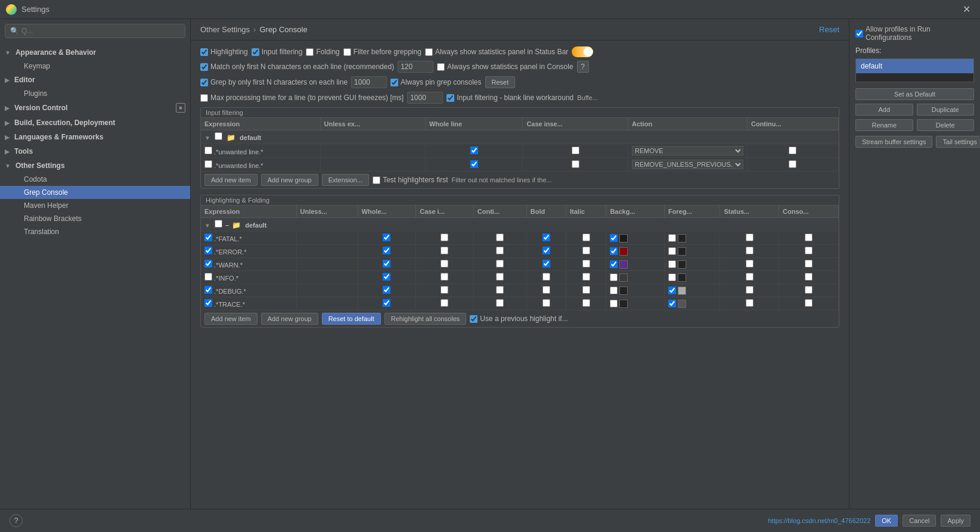 The width and height of the screenshot is (980, 532). I want to click on hl-fatal-check, so click(209, 237).